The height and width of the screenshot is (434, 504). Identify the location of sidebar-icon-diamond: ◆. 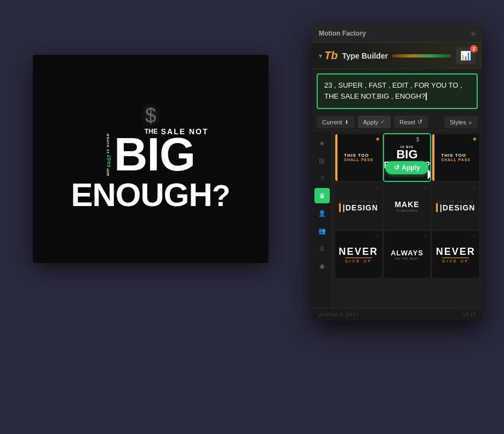
(322, 266).